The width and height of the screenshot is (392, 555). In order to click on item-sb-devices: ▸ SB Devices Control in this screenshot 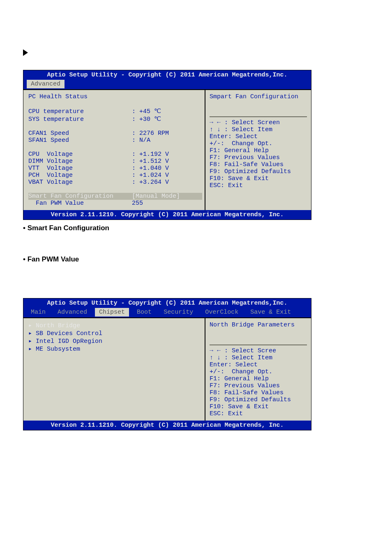, I will do `click(115, 333)`.